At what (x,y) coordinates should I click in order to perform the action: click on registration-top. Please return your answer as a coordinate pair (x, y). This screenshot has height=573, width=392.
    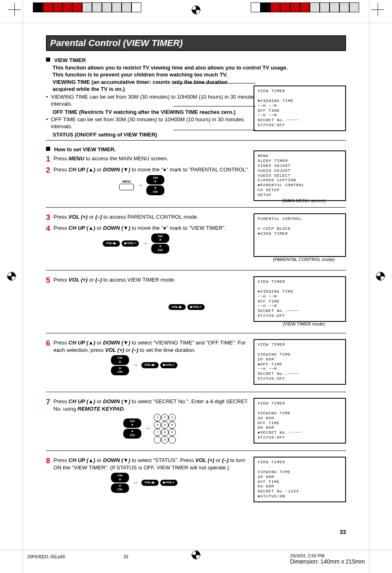
    Looking at the image, I should click on (196, 9).